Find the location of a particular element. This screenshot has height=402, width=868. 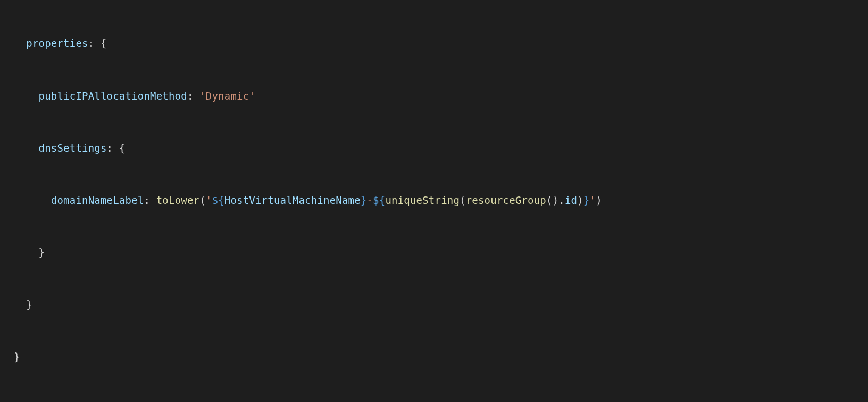

code-line: dnsSettings: { is located at coordinates (441, 148).